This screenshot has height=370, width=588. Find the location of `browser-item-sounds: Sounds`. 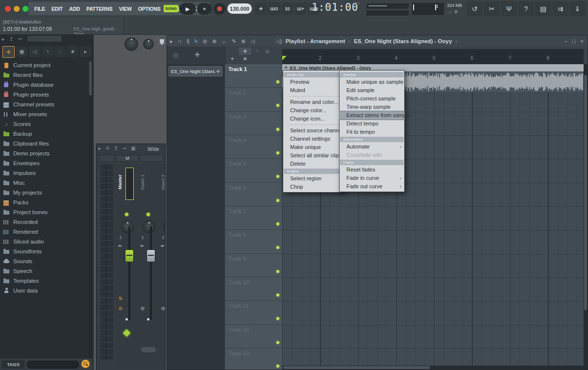

browser-item-sounds: Sounds is located at coordinates (45, 261).